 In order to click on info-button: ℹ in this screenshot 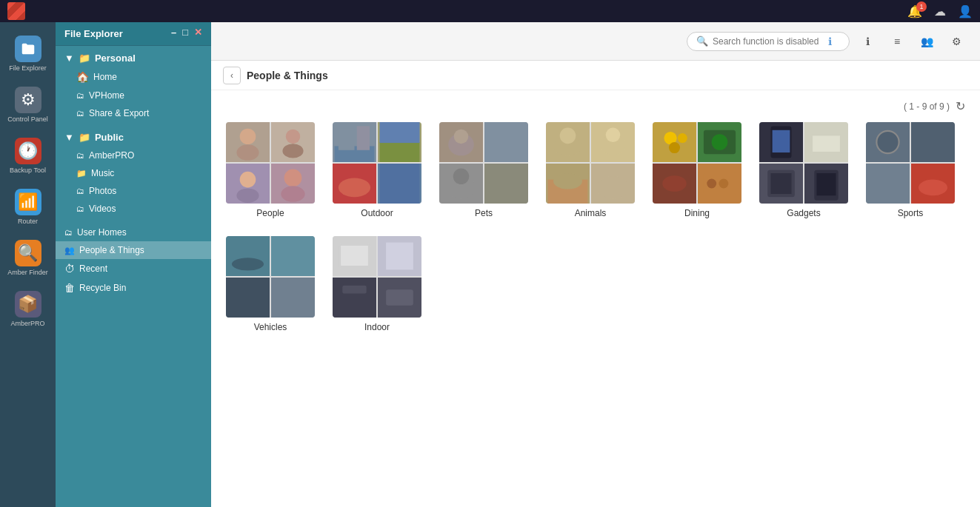, I will do `click(867, 41)`.